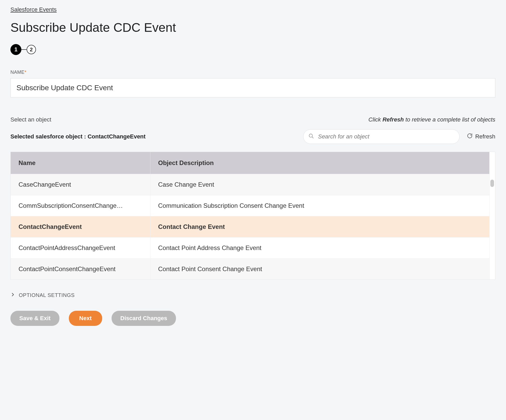 Image resolution: width=506 pixels, height=420 pixels. Describe the element at coordinates (80, 269) in the screenshot. I see `cell-name: ContactPointConsentChangeEvent` at that location.